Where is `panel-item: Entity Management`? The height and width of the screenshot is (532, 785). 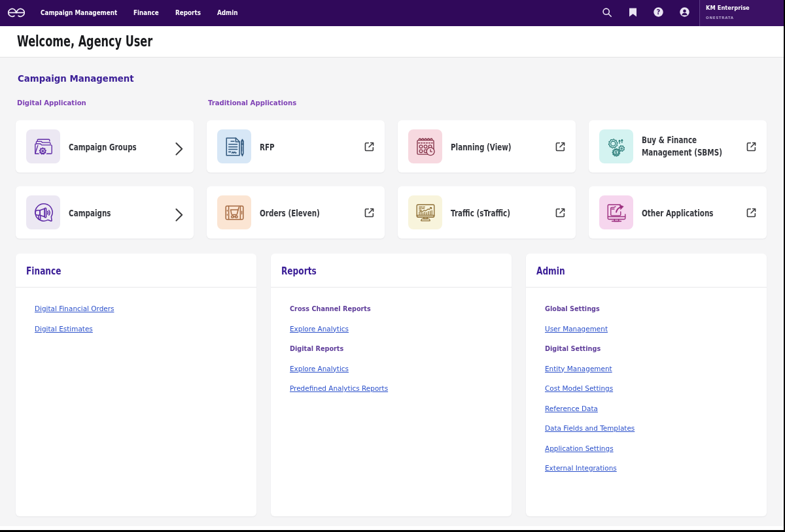 panel-item: Entity Management is located at coordinates (651, 369).